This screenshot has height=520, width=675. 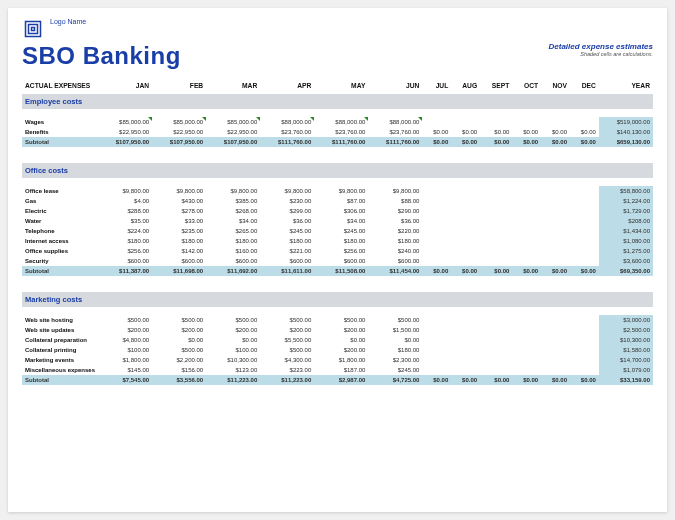 I want to click on cell: $268.00, so click(x=233, y=211).